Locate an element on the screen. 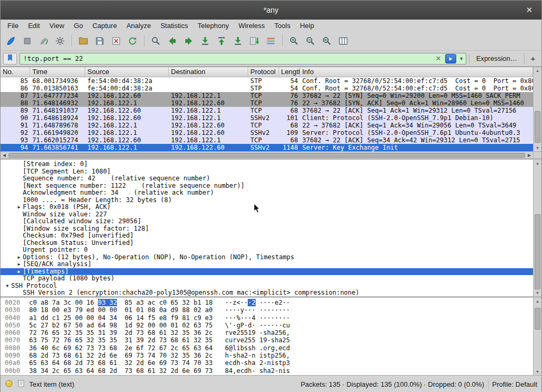  packet-row: 8771.647777234192.168.122.60192.168.122.… is located at coordinates (267, 96).